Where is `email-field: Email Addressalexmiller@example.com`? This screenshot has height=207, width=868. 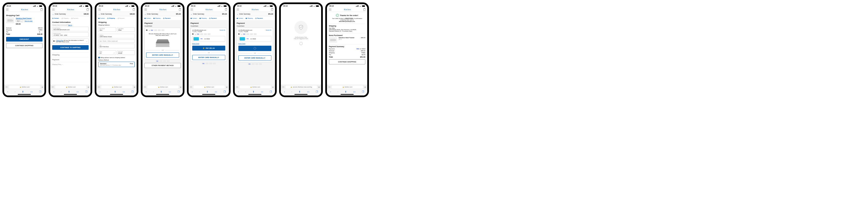
email-field: Email Addressalexmiller@example.com is located at coordinates (70, 29).